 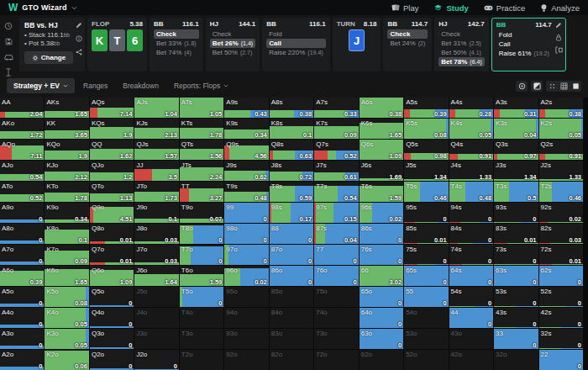 What do you see at coordinates (381, 129) in the screenshot?
I see `hand-cell-K6s: K6s1.65` at bounding box center [381, 129].